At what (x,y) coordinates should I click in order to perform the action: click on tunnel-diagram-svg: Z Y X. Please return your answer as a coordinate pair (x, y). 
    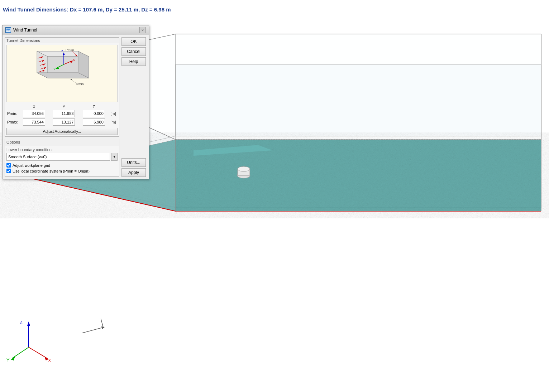
    Looking at the image, I should click on (62, 74).